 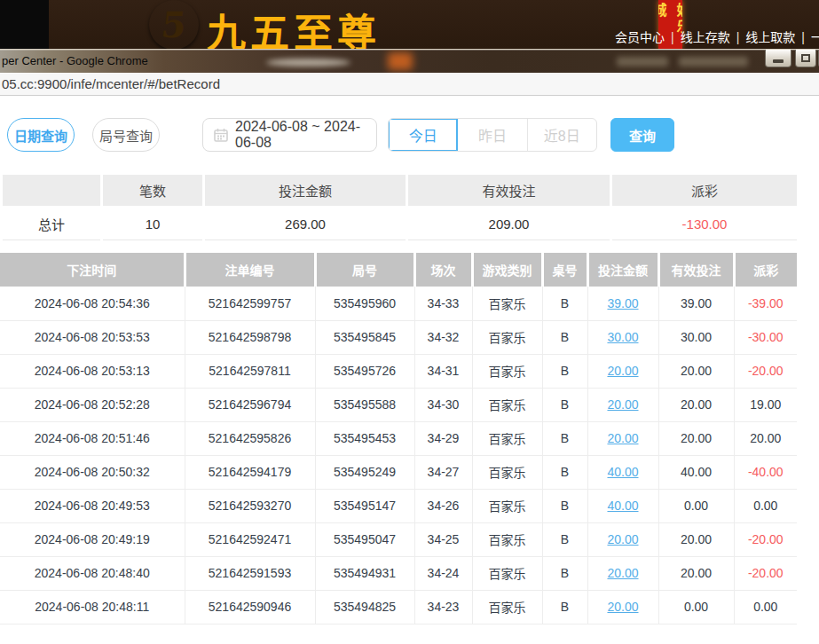 What do you see at coordinates (92, 607) in the screenshot?
I see `cell-bet-time: 2024-06-08 20:48:11` at bounding box center [92, 607].